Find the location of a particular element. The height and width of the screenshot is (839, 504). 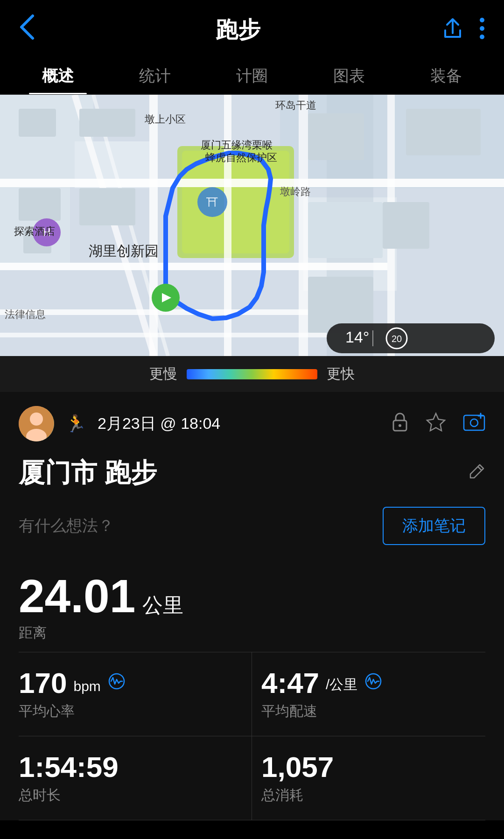

star-icon is located at coordinates (436, 424).